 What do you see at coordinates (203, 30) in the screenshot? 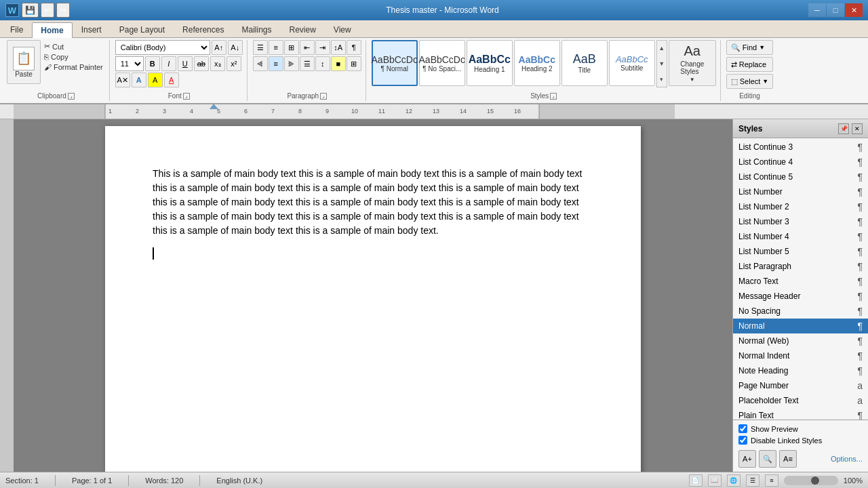
I see `tab-references: References` at bounding box center [203, 30].